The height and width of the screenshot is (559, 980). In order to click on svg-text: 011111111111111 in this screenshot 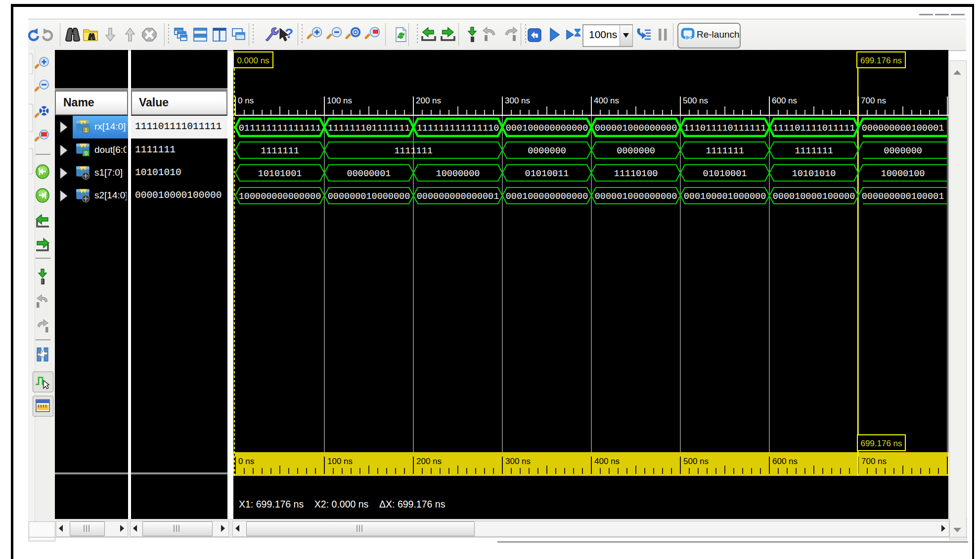, I will do `click(280, 129)`.